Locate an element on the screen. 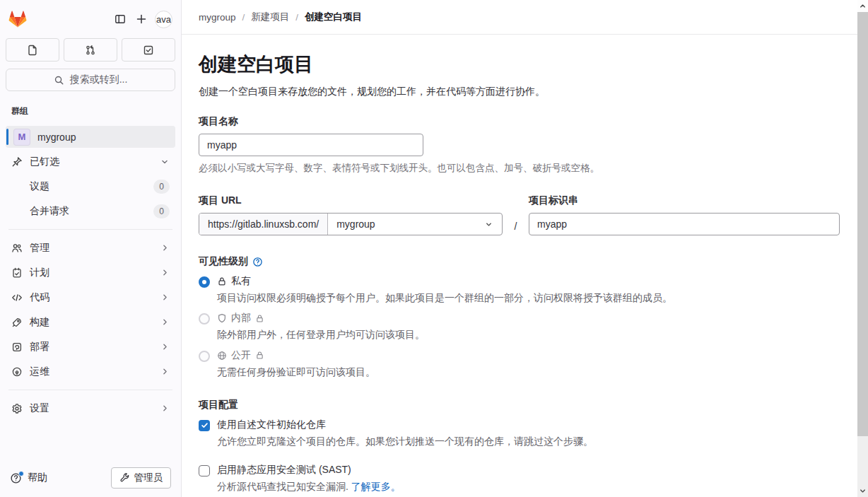 The width and height of the screenshot is (868, 497). visibility-option-public: 公开 无需任何身份验证即可访问该项目。 is located at coordinates (519, 364).